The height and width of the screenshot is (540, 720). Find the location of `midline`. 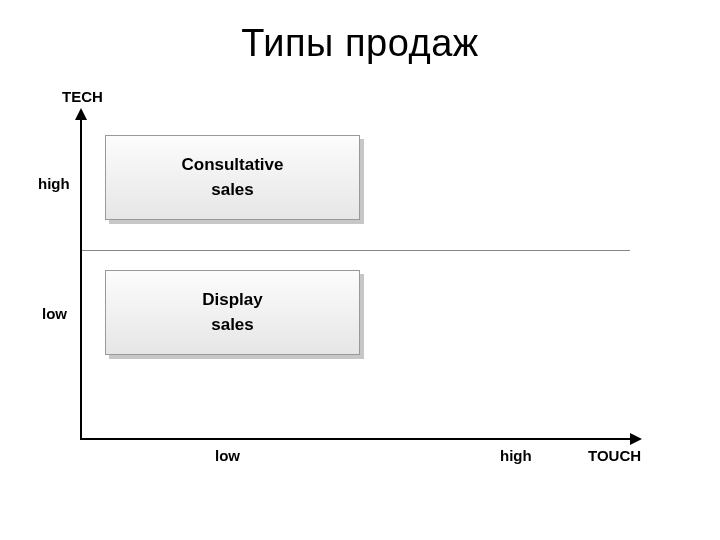

midline is located at coordinates (356, 250).